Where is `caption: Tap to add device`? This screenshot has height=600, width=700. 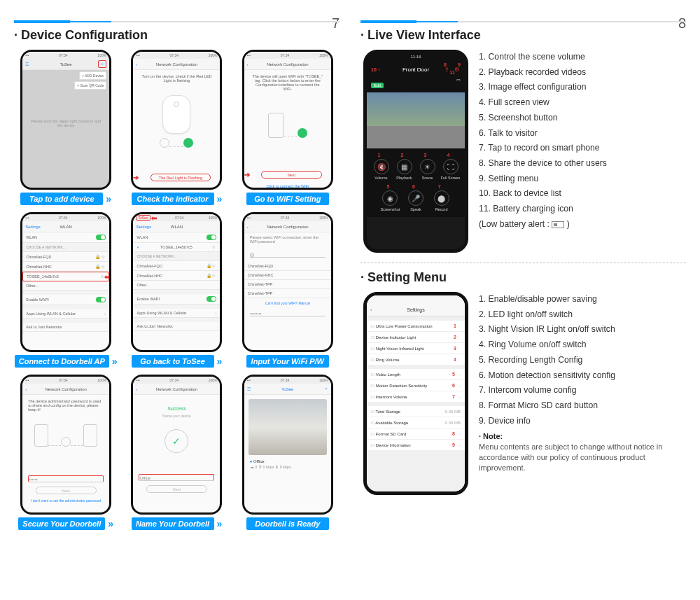
caption: Tap to add device is located at coordinates (62, 199).